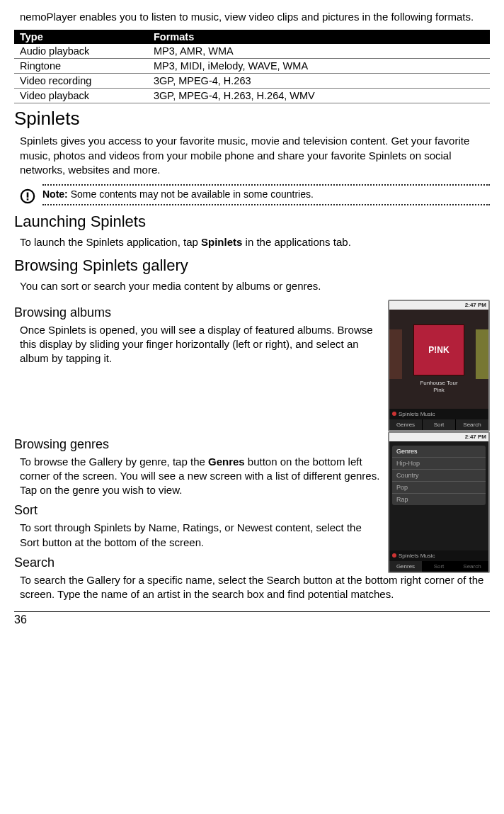 The height and width of the screenshot is (814, 504). What do you see at coordinates (255, 195) in the screenshot?
I see `note-block: Note: Some contents may not be available…` at bounding box center [255, 195].